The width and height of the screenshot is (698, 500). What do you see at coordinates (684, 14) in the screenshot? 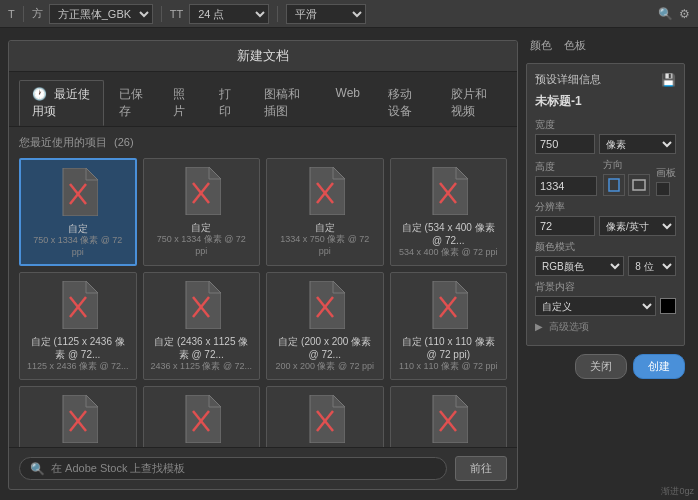
I see `gear-icon: ⚙` at bounding box center [684, 14].